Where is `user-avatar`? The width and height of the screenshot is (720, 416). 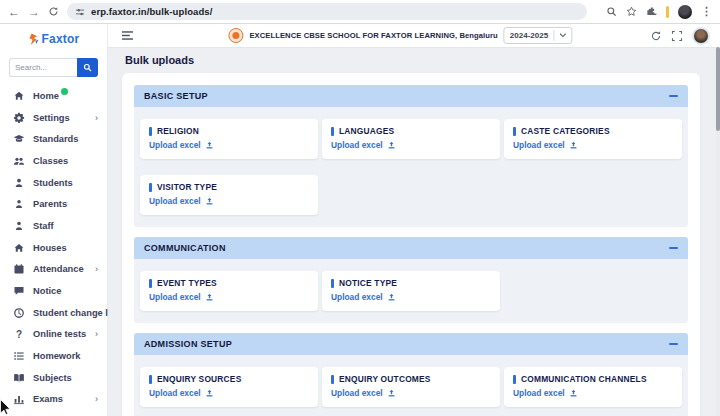 user-avatar is located at coordinates (701, 36).